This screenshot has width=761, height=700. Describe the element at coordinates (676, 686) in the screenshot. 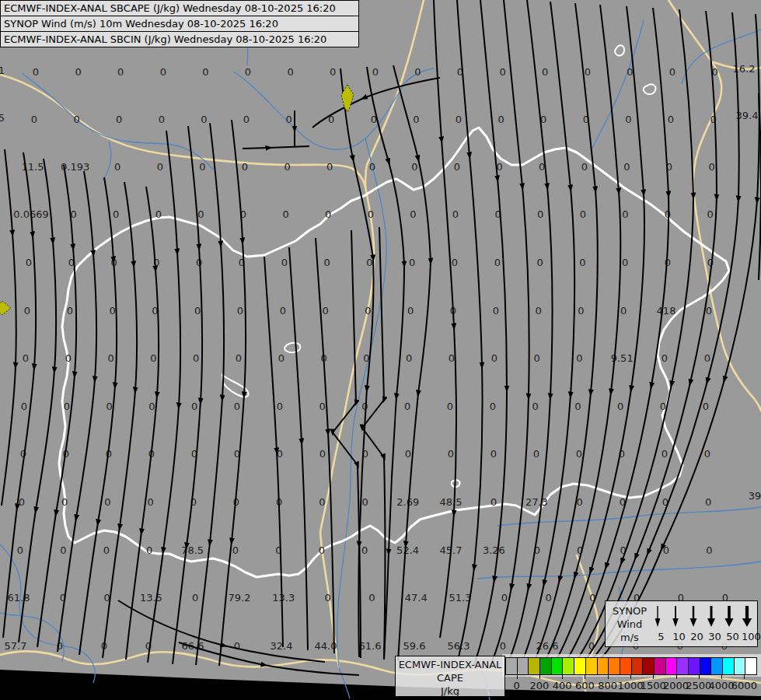

I see `cape-tick-label: 2000` at that location.